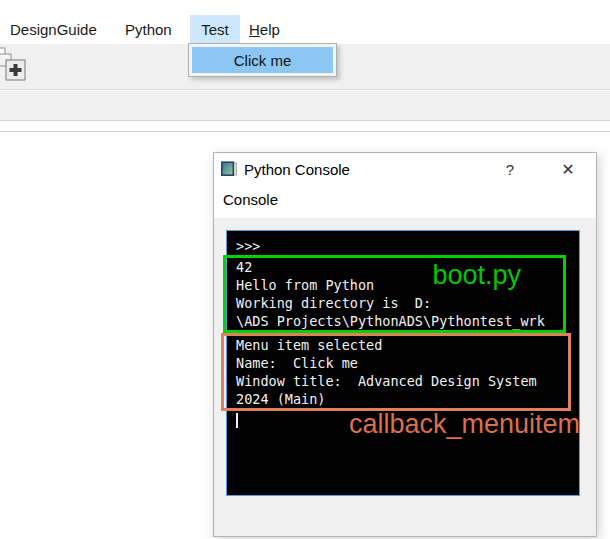  What do you see at coordinates (262, 60) in the screenshot?
I see `test-menu-dropdown: Click me` at bounding box center [262, 60].